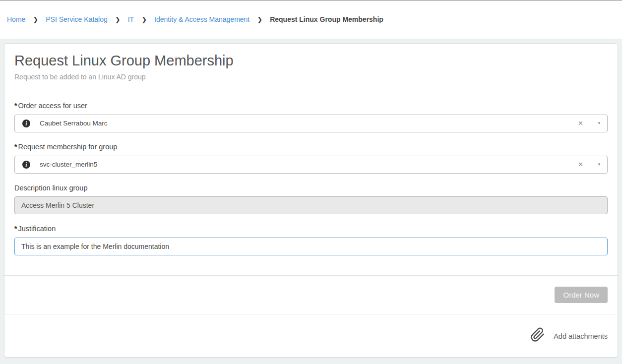 Image resolution: width=622 pixels, height=364 pixels. I want to click on actions-section: Order Now, so click(311, 295).